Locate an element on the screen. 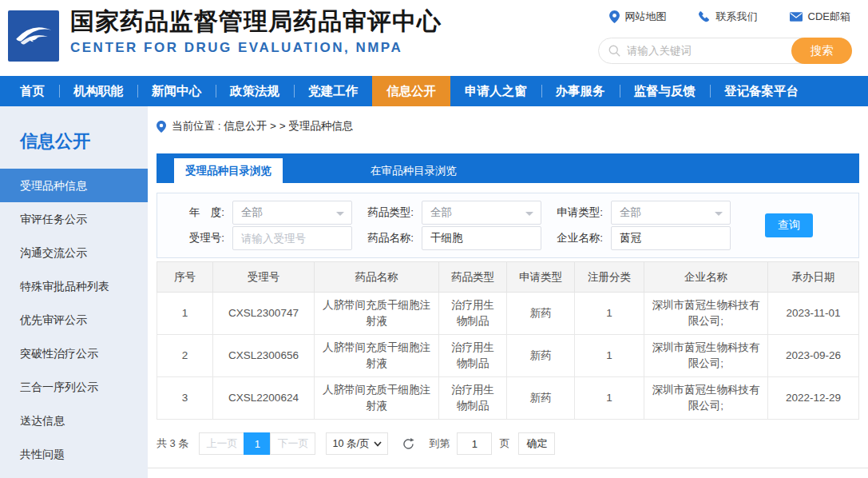 Image resolution: width=868 pixels, height=478 pixels. breadcrumb: 当前位置 : 信息公开 > > 受理品种信息 is located at coordinates (513, 126).